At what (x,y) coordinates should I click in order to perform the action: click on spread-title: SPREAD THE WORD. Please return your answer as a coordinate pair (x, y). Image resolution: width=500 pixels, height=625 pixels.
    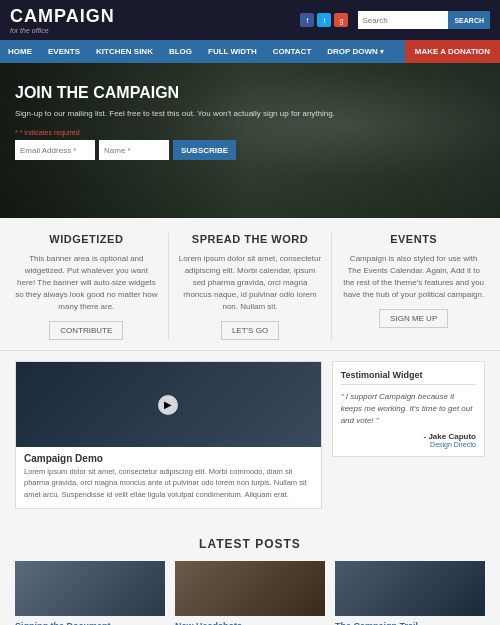
    Looking at the image, I should click on (250, 239).